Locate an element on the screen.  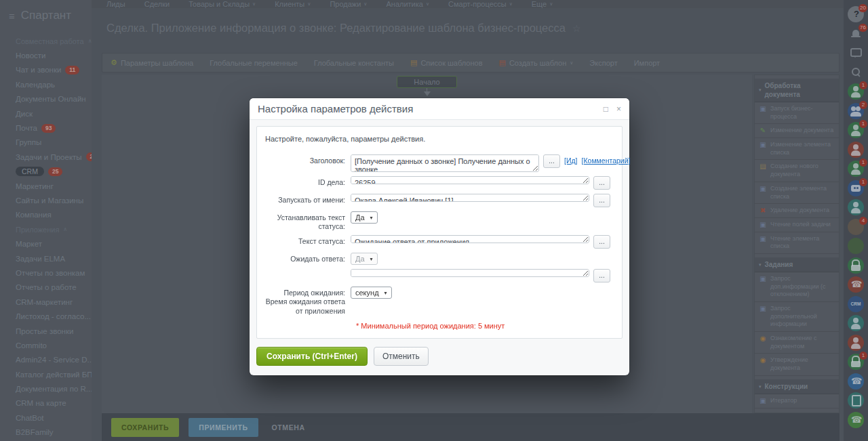
set-status-value: Да is located at coordinates (360, 217).